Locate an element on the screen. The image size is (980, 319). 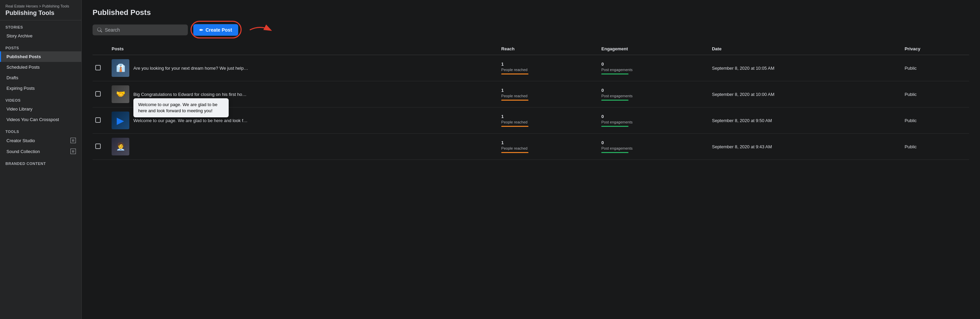
page-title: Published Posts is located at coordinates (531, 13).